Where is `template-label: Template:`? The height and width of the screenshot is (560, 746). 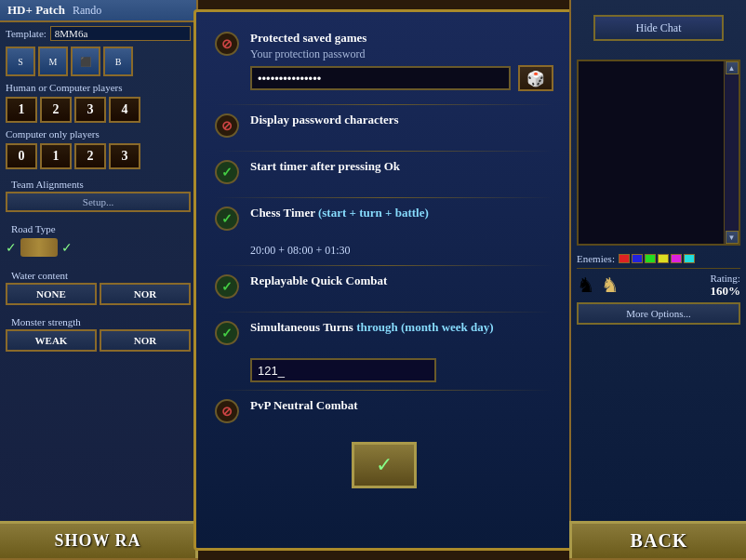
template-label: Template: is located at coordinates (26, 33).